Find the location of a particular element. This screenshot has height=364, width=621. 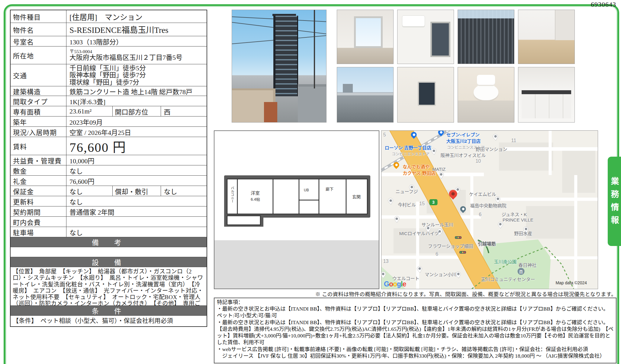

row-label-2: 開口部方位 is located at coordinates (137, 111).